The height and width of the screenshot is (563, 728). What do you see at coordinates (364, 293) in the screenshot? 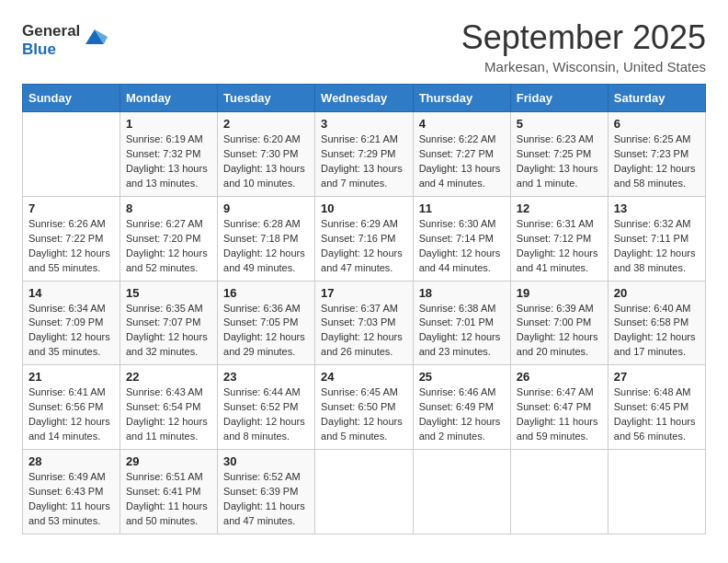
I see `day-number: 17` at bounding box center [364, 293].